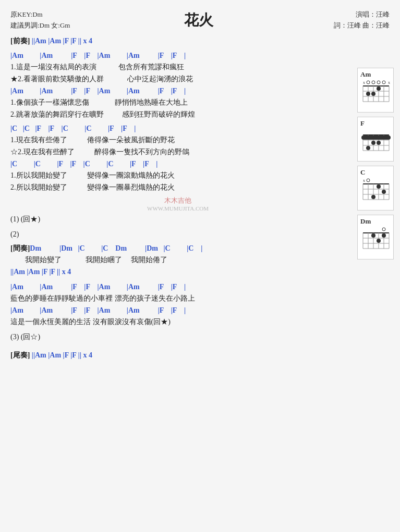 This screenshot has height=532, width=400. Describe the element at coordinates (62, 355) in the screenshot. I see `outro-chords: ||Am |Am |F |F || x 4` at that location.